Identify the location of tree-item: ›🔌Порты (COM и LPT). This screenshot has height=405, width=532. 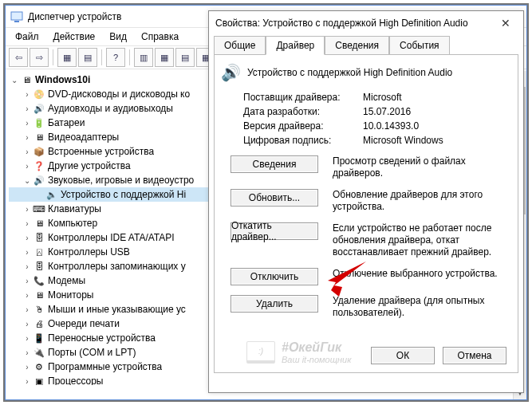
(113, 352).